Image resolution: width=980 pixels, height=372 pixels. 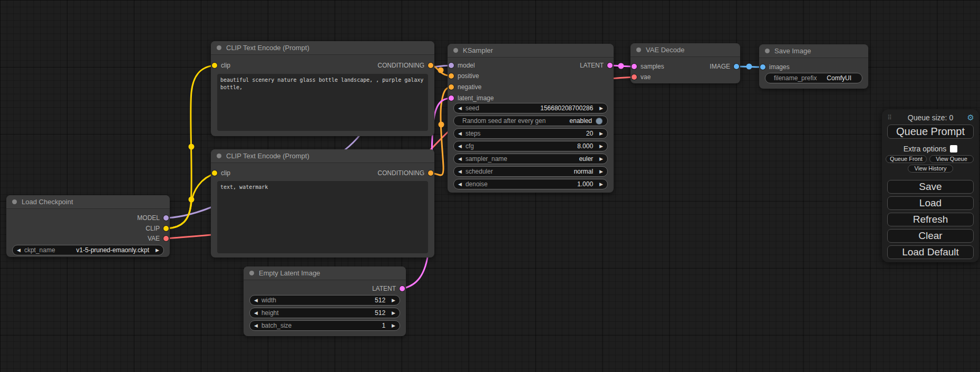 What do you see at coordinates (530, 51) in the screenshot?
I see `node-titlebar: KSampler` at bounding box center [530, 51].